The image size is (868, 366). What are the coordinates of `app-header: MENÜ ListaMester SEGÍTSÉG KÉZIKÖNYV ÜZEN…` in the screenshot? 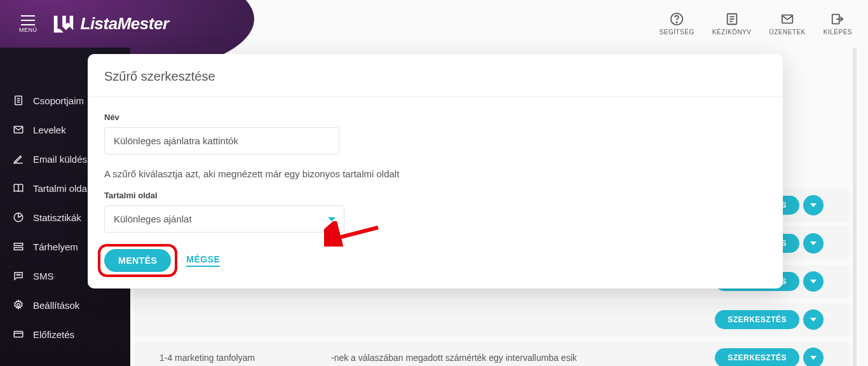 It's located at (434, 24).